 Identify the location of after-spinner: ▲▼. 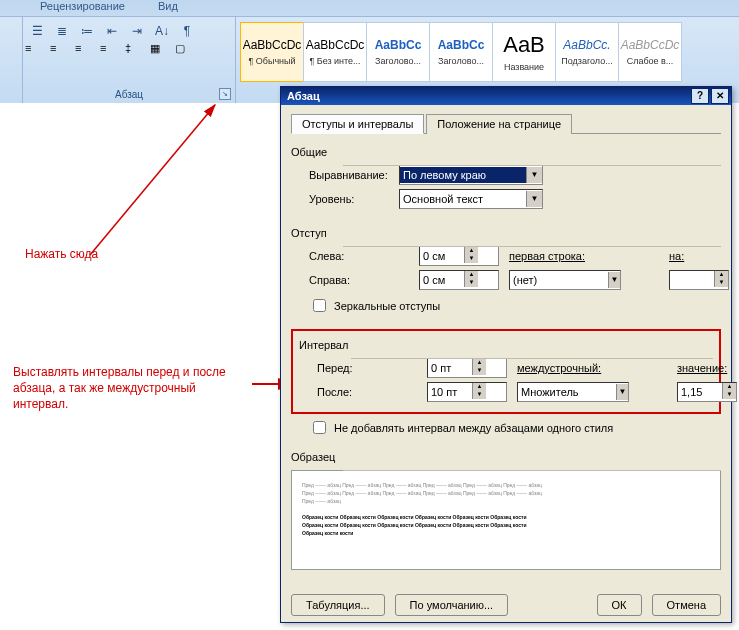
(467, 392).